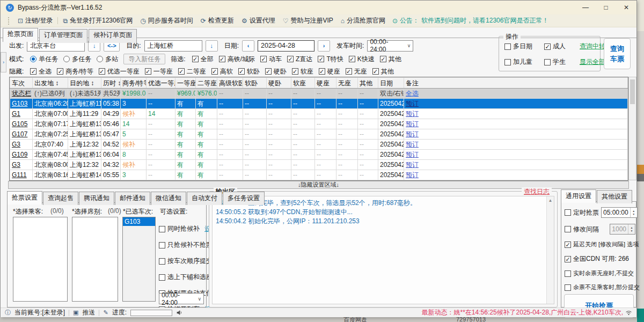 The image size is (644, 322). I want to click on tab-page: 其他设置, so click(614, 196).